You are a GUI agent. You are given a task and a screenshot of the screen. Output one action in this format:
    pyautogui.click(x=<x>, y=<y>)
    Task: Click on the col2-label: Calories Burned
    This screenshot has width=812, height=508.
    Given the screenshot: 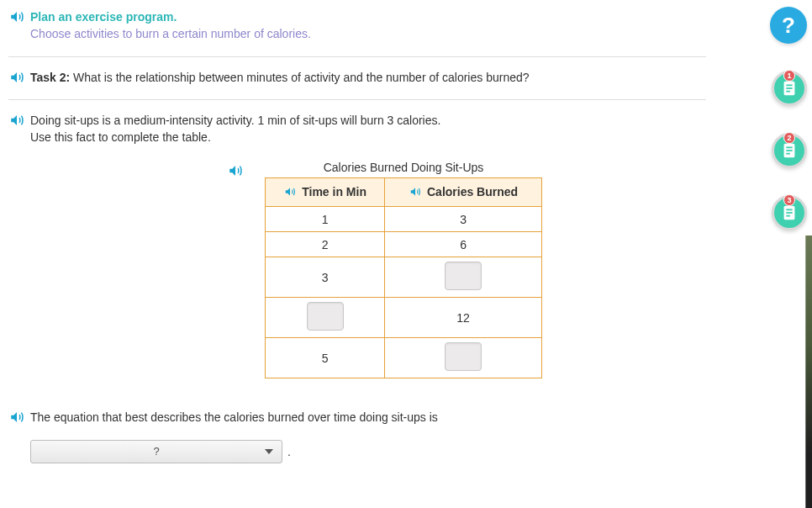 What is the action you would take?
    pyautogui.click(x=472, y=192)
    